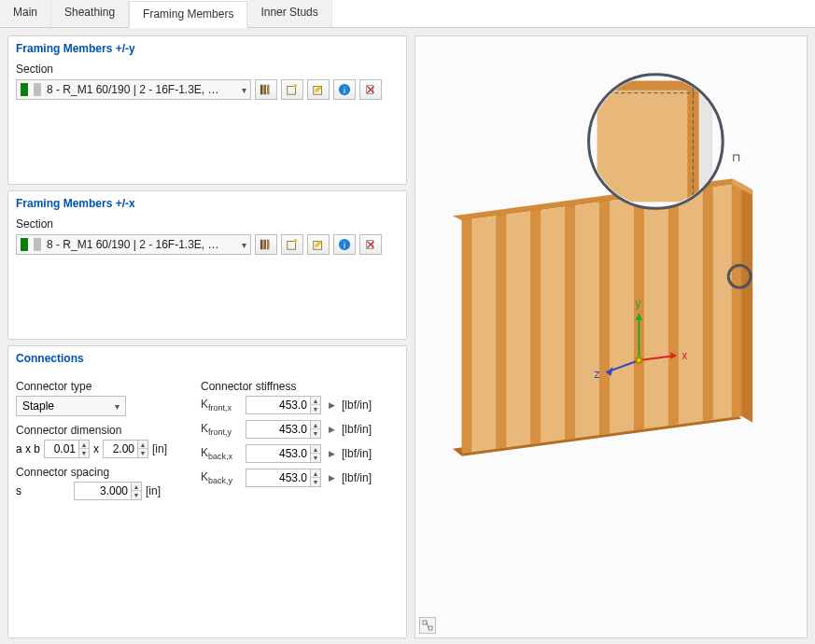 The height and width of the screenshot is (644, 815). I want to click on section-y-combo: 8 - R_M1 60/190 | 2 - 16F-1.3E, Softwo..…, so click(133, 90).